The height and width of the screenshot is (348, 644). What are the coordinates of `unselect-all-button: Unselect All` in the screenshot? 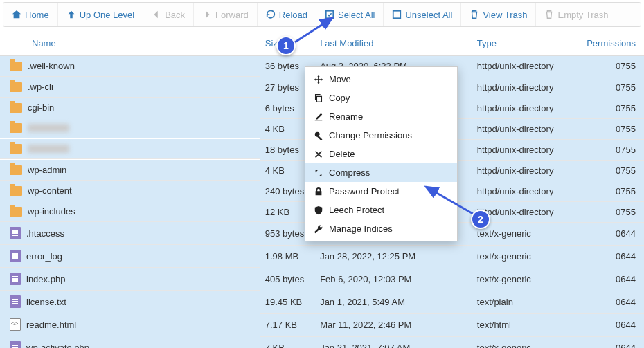 It's located at (422, 15).